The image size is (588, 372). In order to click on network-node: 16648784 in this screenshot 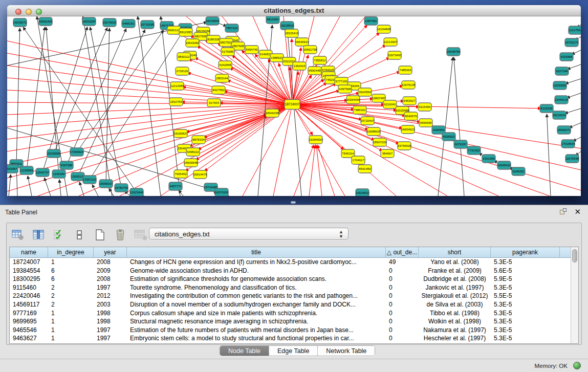, I will do `click(453, 52)`.